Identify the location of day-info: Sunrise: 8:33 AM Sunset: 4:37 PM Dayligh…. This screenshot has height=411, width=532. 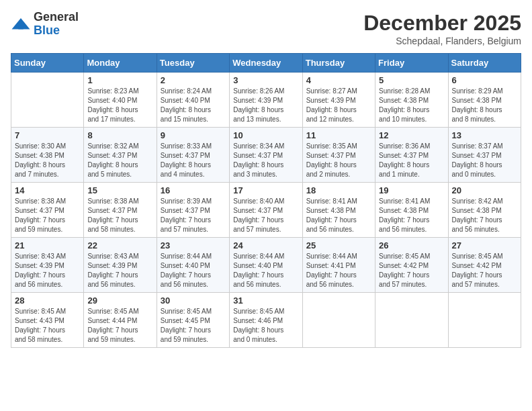
(193, 161).